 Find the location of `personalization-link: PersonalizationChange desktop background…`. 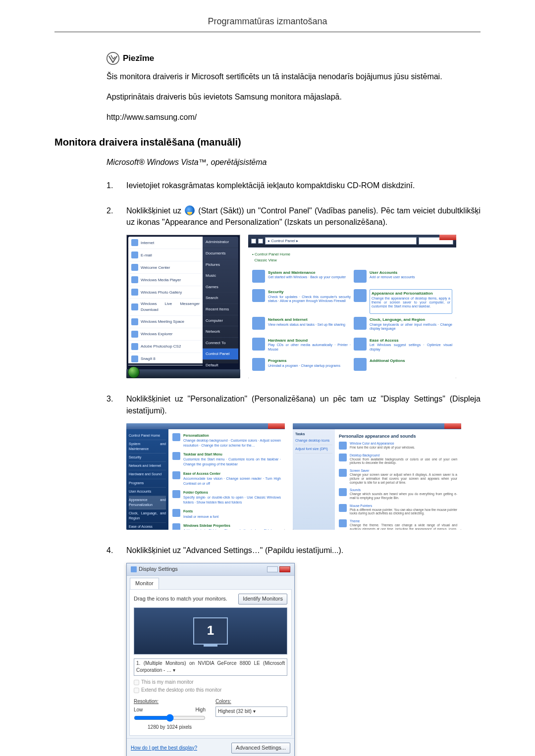

personalization-link: PersonalizationChange desktop background… is located at coordinates (227, 441).